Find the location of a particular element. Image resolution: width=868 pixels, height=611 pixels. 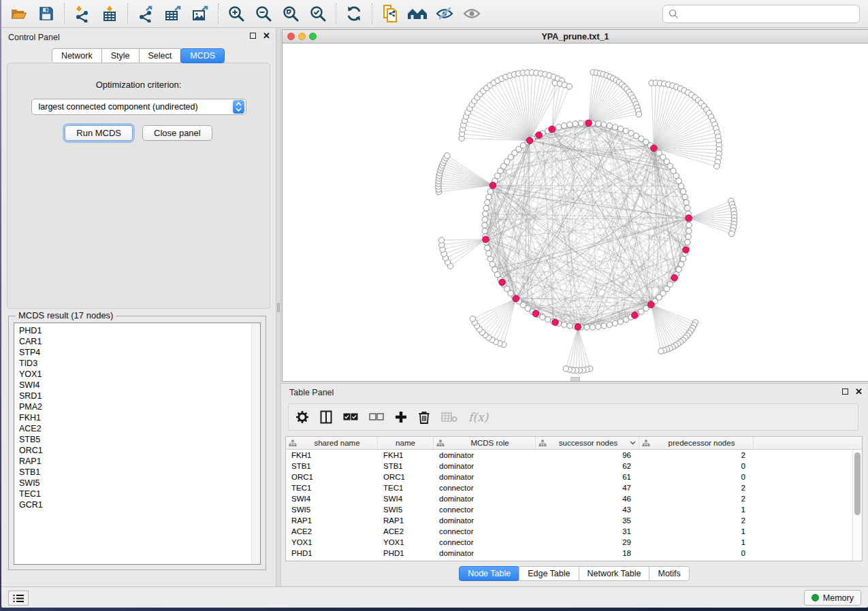

network-title: YPA_prune.txt_1 is located at coordinates (575, 37).